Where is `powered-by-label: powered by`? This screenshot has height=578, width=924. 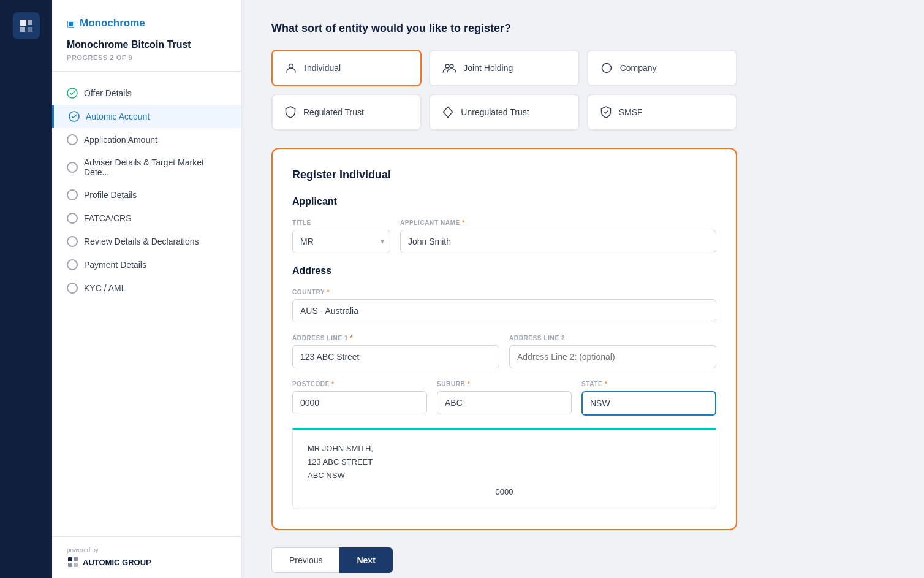
powered-by-label: powered by is located at coordinates (147, 550).